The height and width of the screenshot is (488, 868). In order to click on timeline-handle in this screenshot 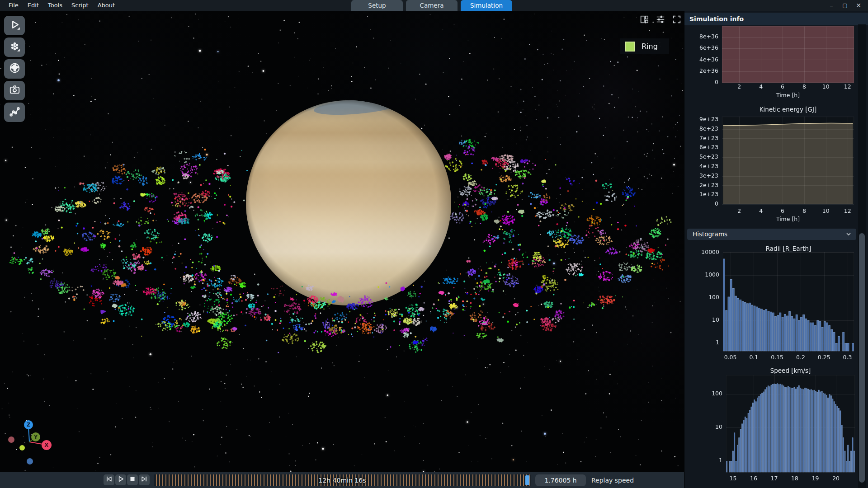, I will do `click(527, 480)`.